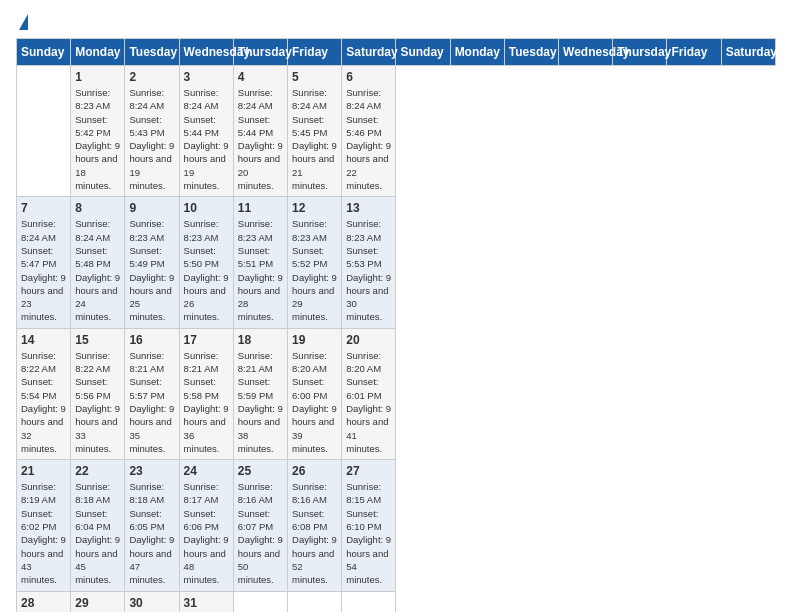  Describe the element at coordinates (206, 533) in the screenshot. I see `day-info: Sunrise: 8:17 AMSunset: 6:06 PMDaylight:…` at that location.